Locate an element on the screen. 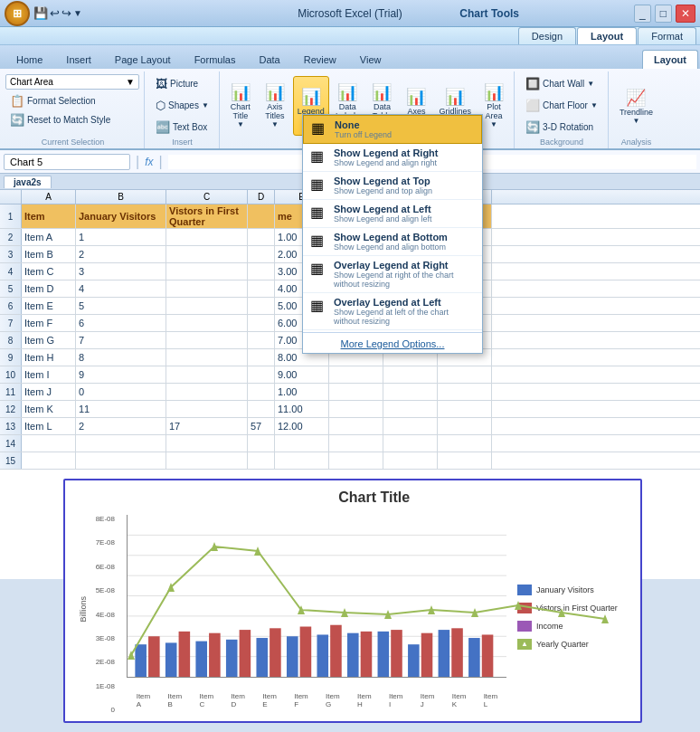 This screenshot has height=732, width=700. grid-cell: 2 is located at coordinates (121, 426).